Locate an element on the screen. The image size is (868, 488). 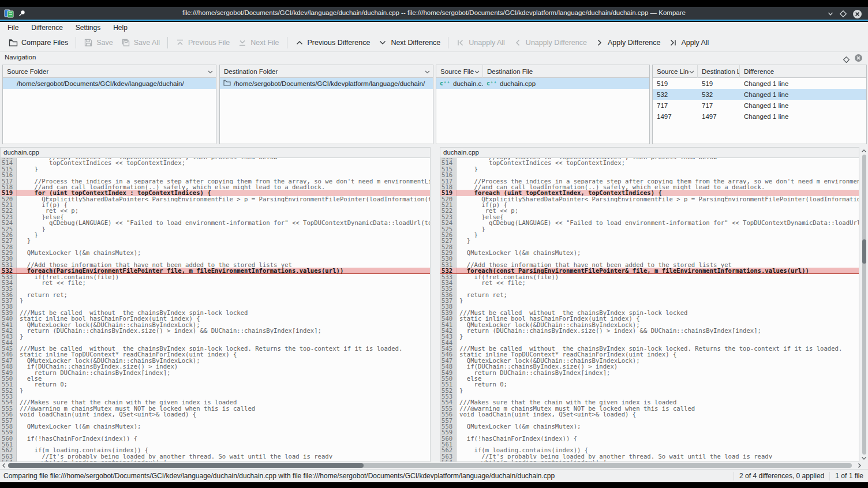
line-number: 528 is located at coordinates (448, 247).